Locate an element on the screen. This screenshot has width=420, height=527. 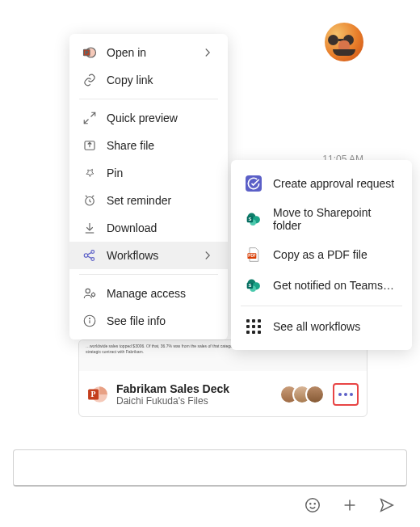
menu-download: Download is located at coordinates (149, 228).